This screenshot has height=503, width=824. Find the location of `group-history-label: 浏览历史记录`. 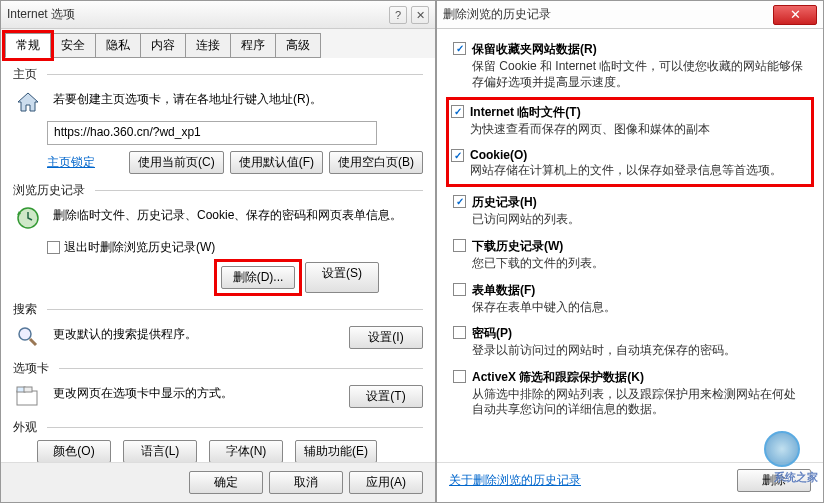

group-history-label: 浏览历史记录 is located at coordinates (49, 190).